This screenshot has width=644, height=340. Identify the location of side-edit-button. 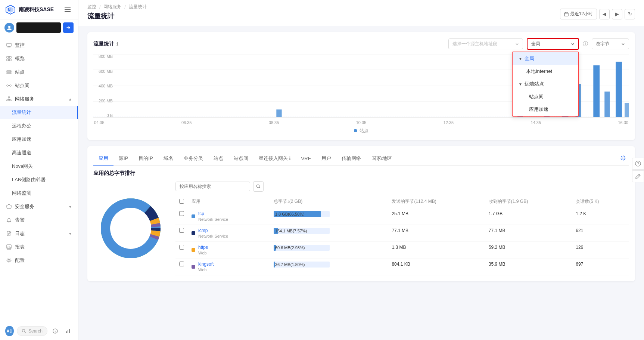
(638, 176).